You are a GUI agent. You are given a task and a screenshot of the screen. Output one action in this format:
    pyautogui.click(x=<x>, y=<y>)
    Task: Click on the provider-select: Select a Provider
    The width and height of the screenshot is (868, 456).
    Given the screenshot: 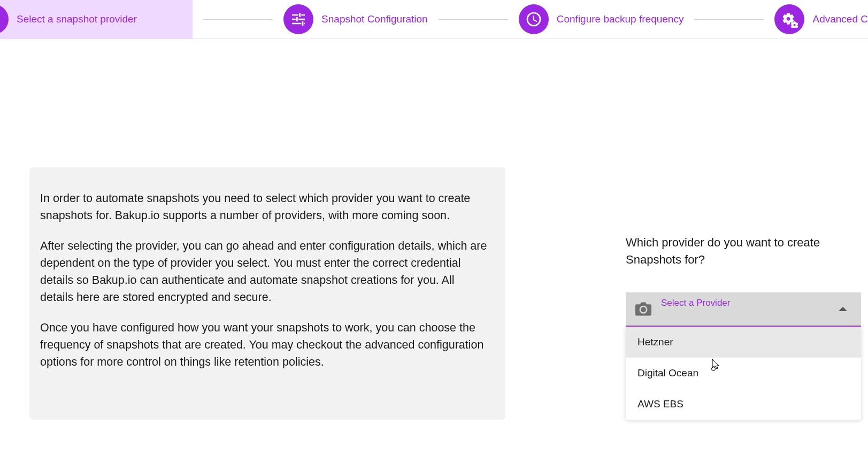 What is the action you would take?
    pyautogui.click(x=743, y=310)
    